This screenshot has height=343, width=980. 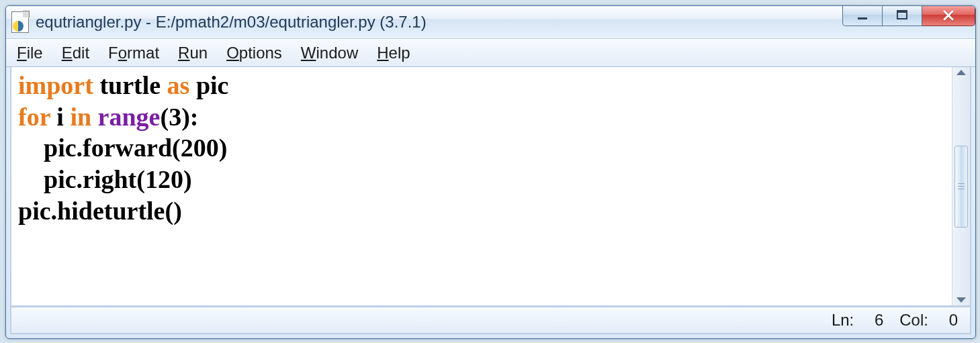 What do you see at coordinates (394, 53) in the screenshot?
I see `menu-help: Help` at bounding box center [394, 53].